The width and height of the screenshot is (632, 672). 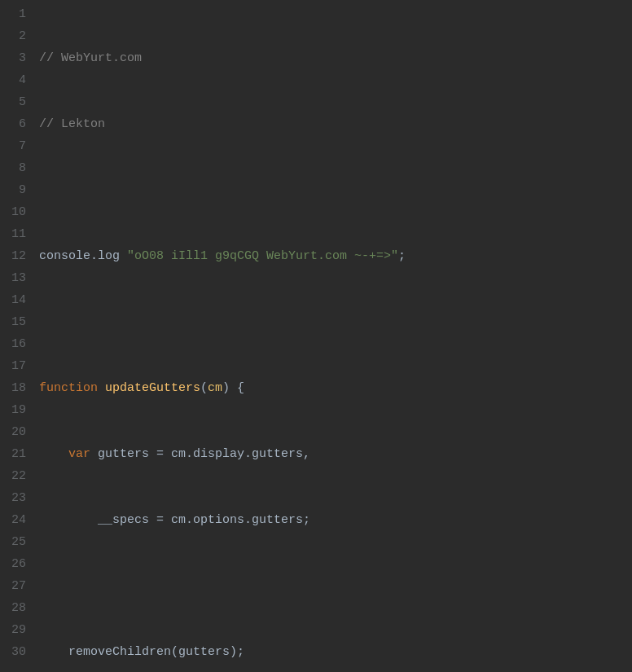 What do you see at coordinates (336, 388) in the screenshot?
I see `code-line-6: function updateGutters(cm) {` at bounding box center [336, 388].